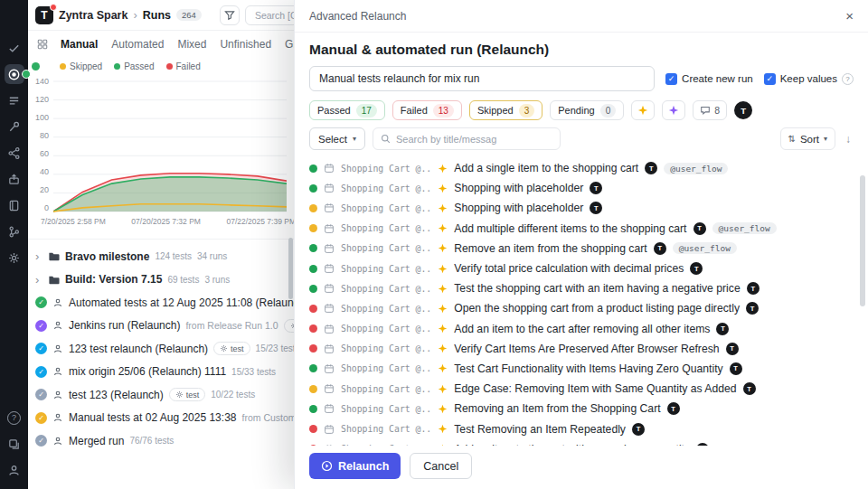 The width and height of the screenshot is (868, 489). Describe the element at coordinates (230, 15) in the screenshot. I see `filter-button` at that location.